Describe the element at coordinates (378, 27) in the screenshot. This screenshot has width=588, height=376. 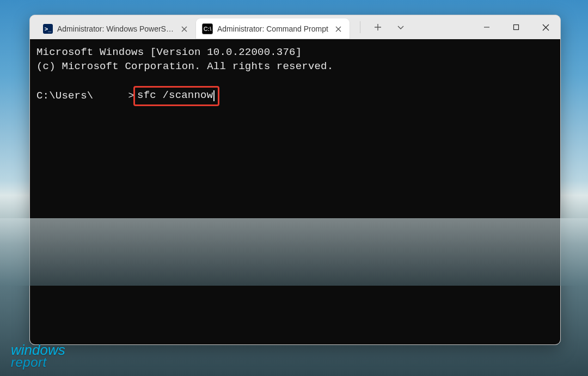
I see `new-tab-button` at that location.